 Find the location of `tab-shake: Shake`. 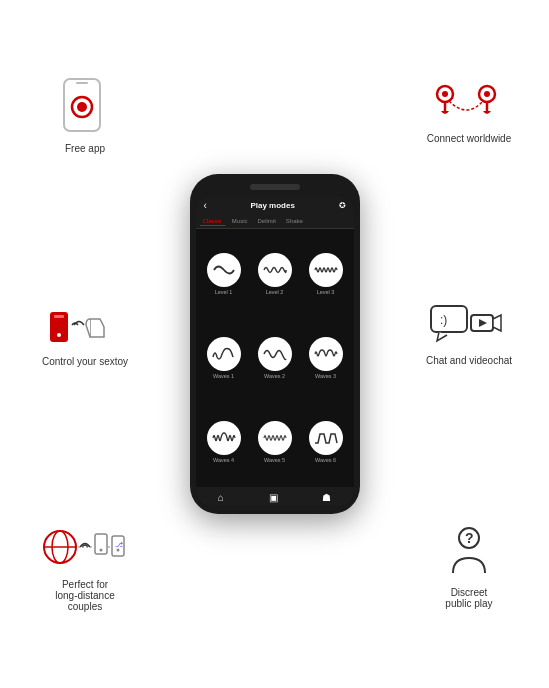

tab-shake: Shake is located at coordinates (294, 222).